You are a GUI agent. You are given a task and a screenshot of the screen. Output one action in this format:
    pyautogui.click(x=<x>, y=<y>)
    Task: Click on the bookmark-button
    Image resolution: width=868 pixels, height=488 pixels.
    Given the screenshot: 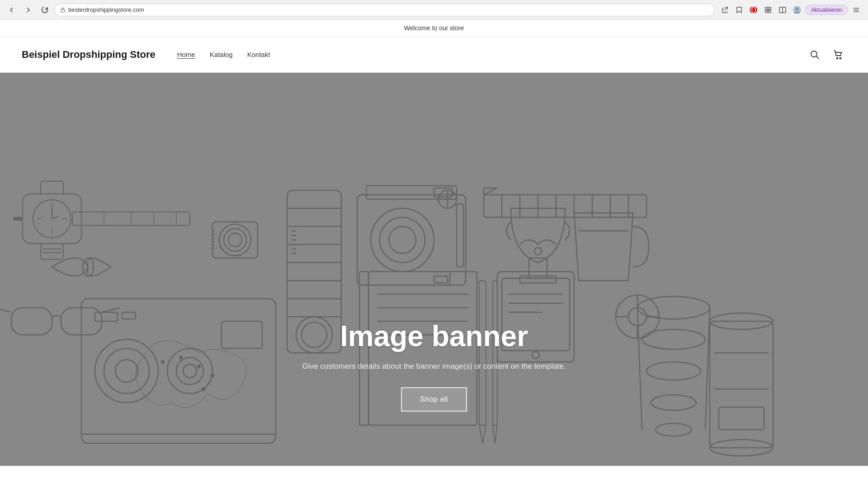 What is the action you would take?
    pyautogui.click(x=739, y=10)
    